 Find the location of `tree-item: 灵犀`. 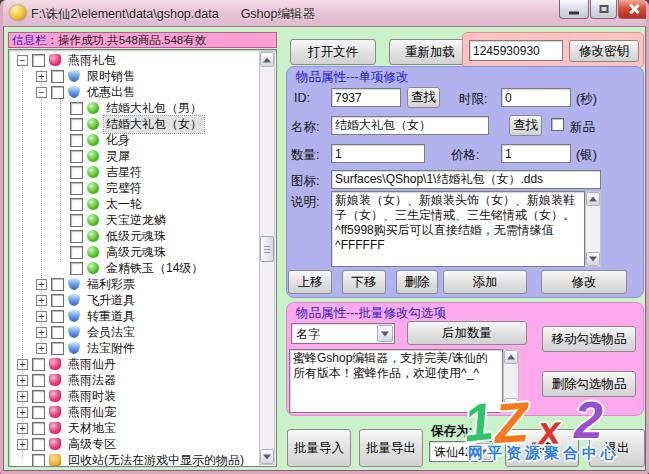

tree-item: 灵犀 is located at coordinates (134, 156).